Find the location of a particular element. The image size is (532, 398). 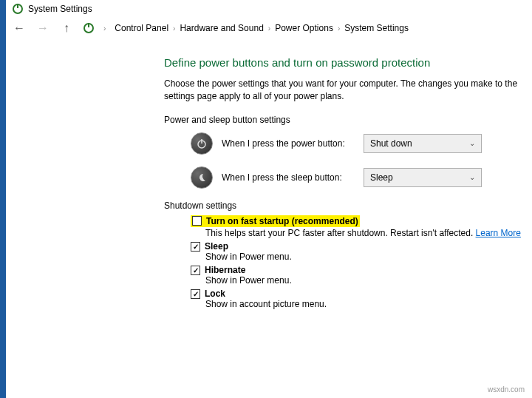

watermark: wsxdn.com is located at coordinates (506, 389).